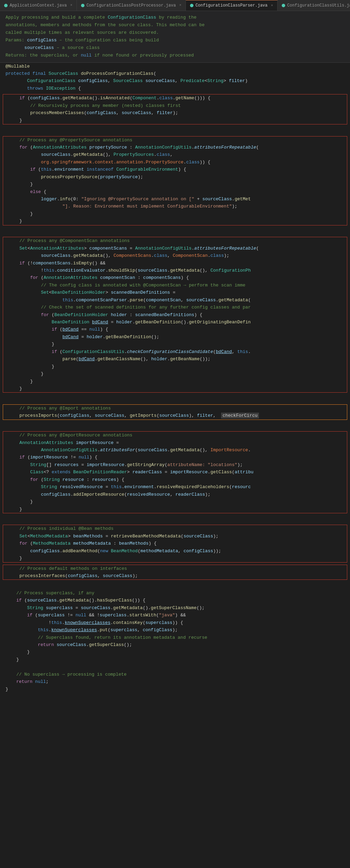 Image resolution: width=350 pixels, height=868 pixels. I want to click on tab-appcontext: ApplicationContext.java ×, so click(39, 6).